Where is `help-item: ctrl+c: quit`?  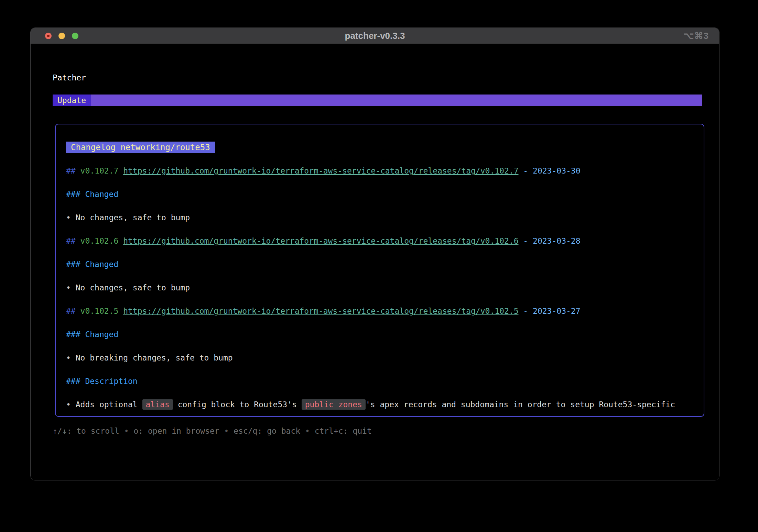
help-item: ctrl+c: quit is located at coordinates (343, 431).